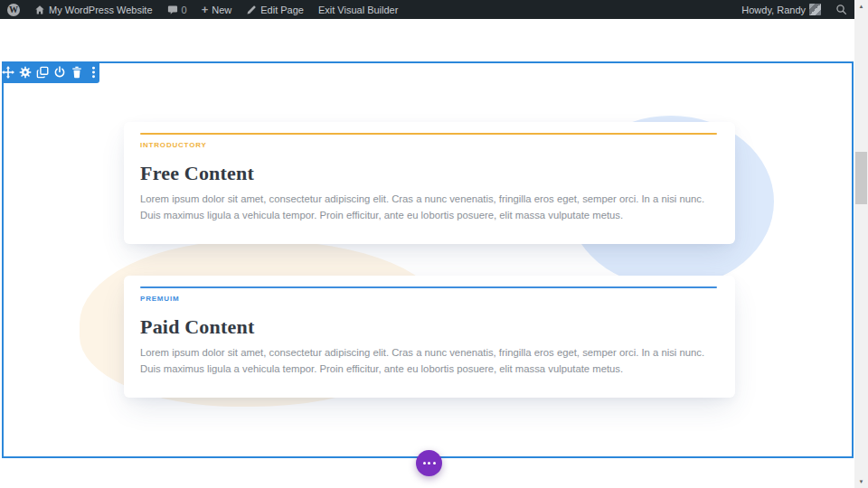  I want to click on exit-visual-builder-menu: Exit Visual Builder, so click(358, 9).